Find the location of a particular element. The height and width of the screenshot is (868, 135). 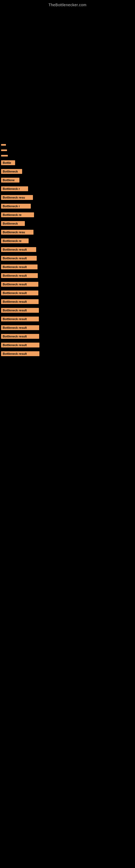

result-bar: Bottle is located at coordinates (8, 163).